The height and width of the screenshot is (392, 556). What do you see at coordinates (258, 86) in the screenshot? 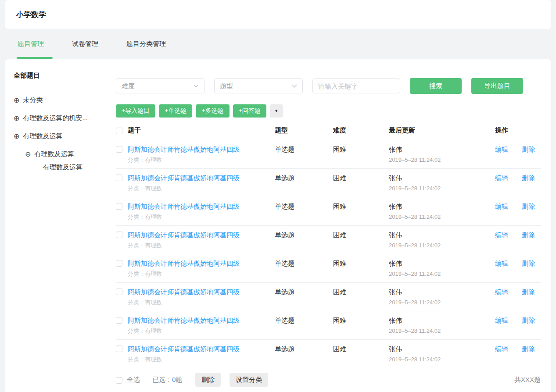
I see `question-type-select: 题型` at bounding box center [258, 86].